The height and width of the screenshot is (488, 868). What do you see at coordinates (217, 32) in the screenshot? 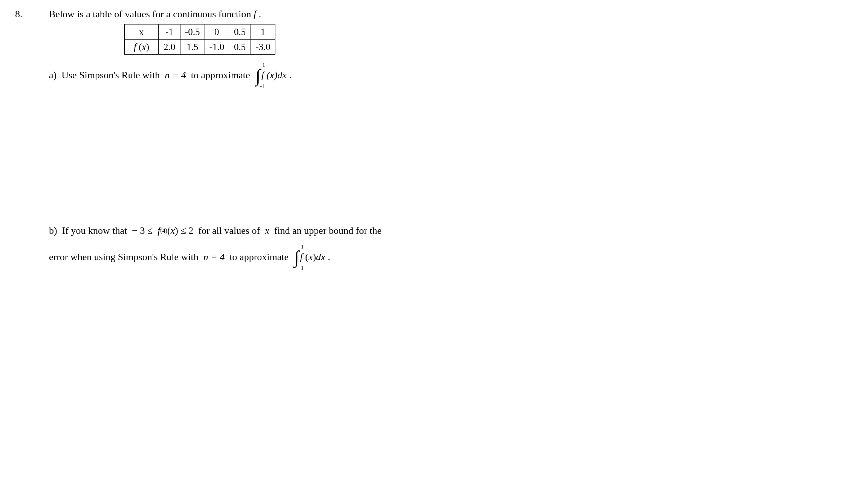
I see `table-cell: 0` at bounding box center [217, 32].